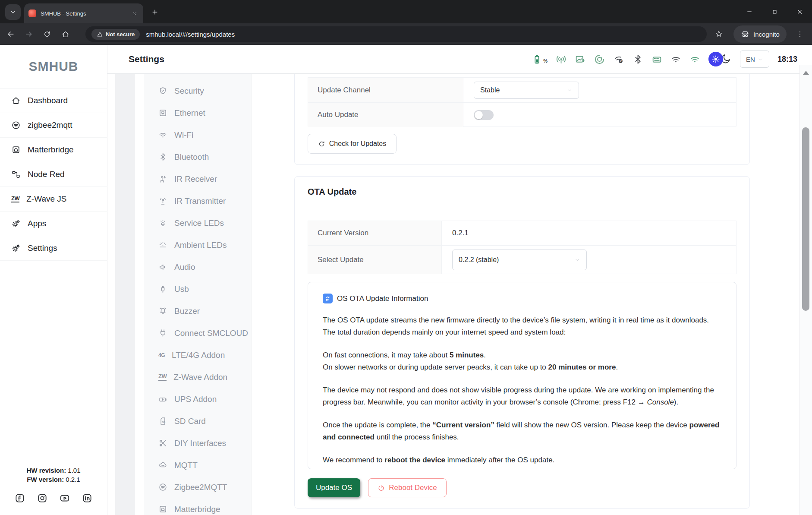 The image size is (812, 515). What do you see at coordinates (198, 355) in the screenshot?
I see `submenu-item-lte-4g-addon: 4GLTE/4G Addon` at bounding box center [198, 355].